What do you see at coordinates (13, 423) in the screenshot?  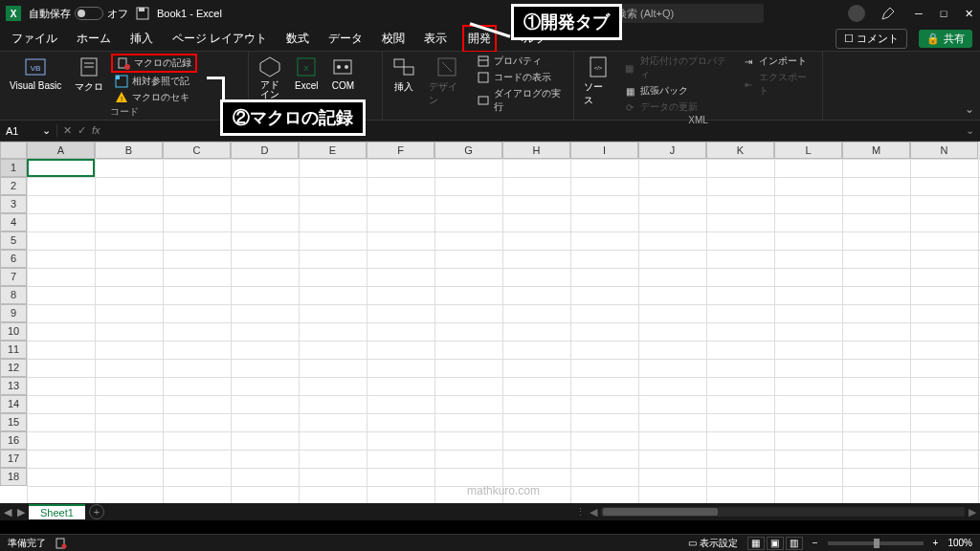 I see `row-header: 15` at bounding box center [13, 423].